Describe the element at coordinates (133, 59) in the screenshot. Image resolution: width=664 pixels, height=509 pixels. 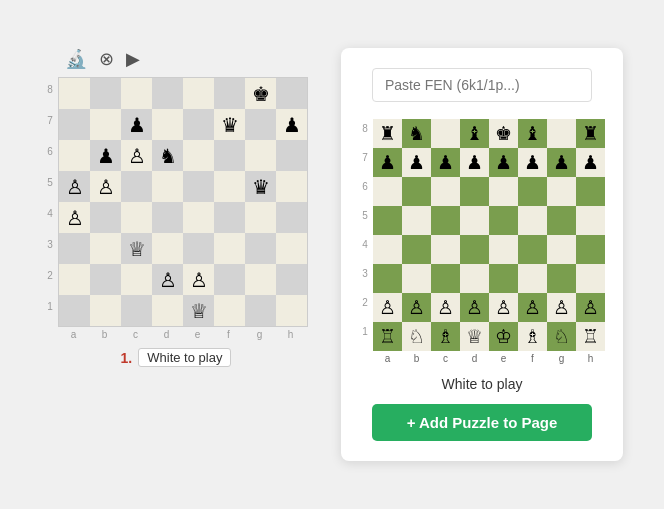
I see `play-icon: ▶` at that location.